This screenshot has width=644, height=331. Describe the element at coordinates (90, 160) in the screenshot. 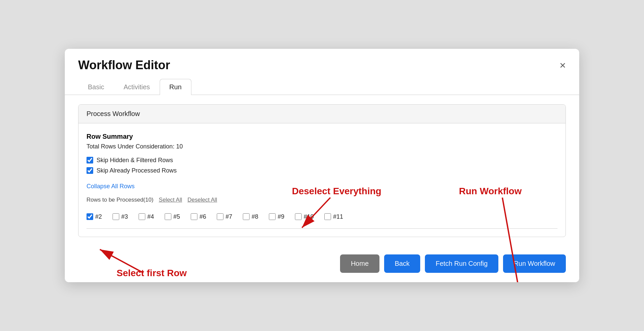

I see `skip-hidden-checkbox` at that location.